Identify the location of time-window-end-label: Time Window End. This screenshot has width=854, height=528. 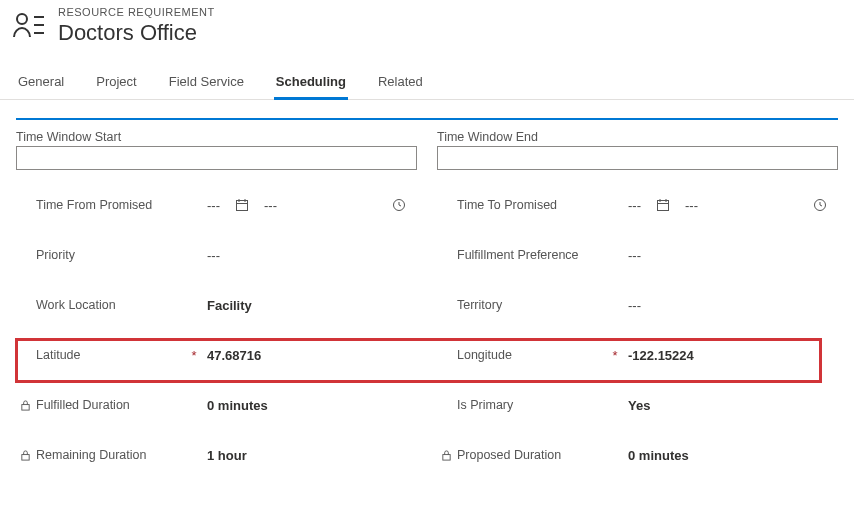
(638, 137).